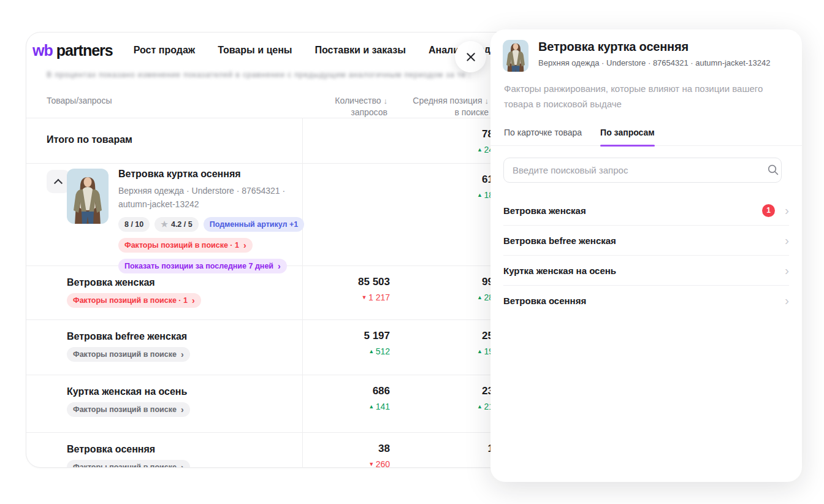 The width and height of the screenshot is (824, 504). What do you see at coordinates (255, 50) in the screenshot?
I see `nav-item-goods-prices: Товары и цены` at bounding box center [255, 50].